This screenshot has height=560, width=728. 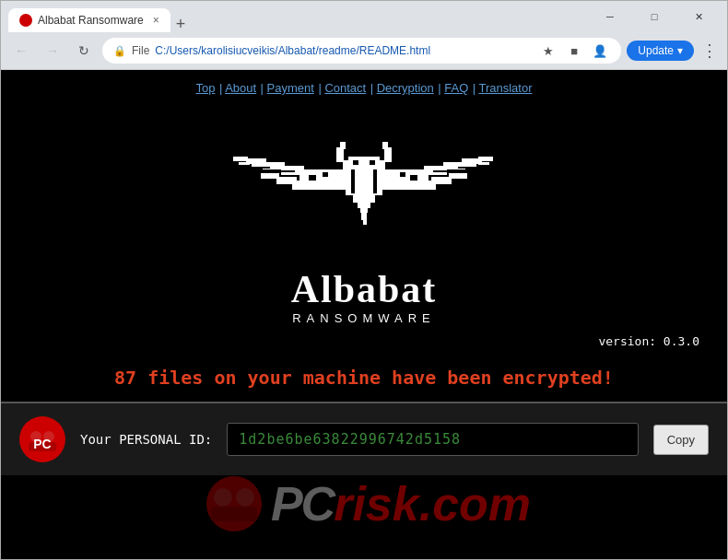 I want to click on menu-icon: ⋮, so click(x=710, y=51).